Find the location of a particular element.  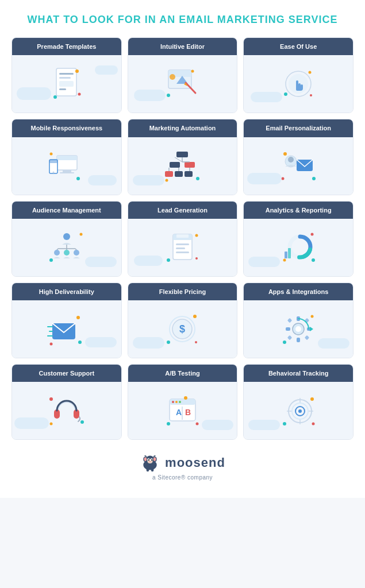

card-body-behavioral-tracking is located at coordinates (298, 411).